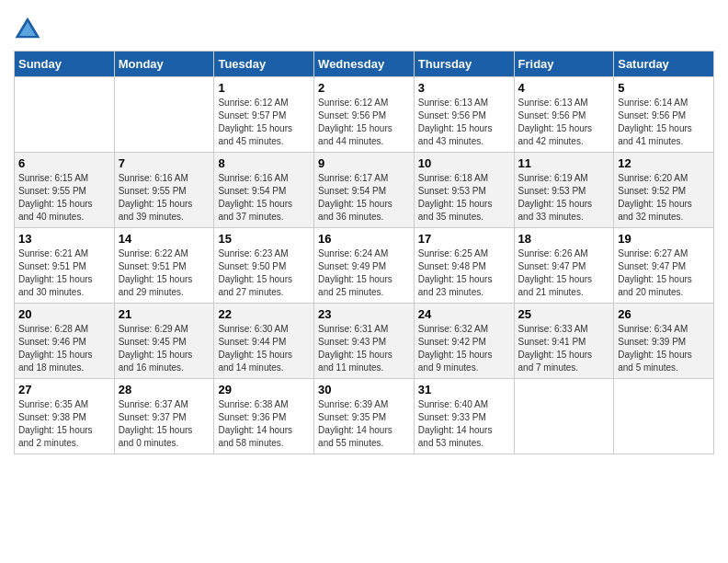 The height and width of the screenshot is (563, 728). Describe the element at coordinates (64, 239) in the screenshot. I see `day-number: 13` at that location.